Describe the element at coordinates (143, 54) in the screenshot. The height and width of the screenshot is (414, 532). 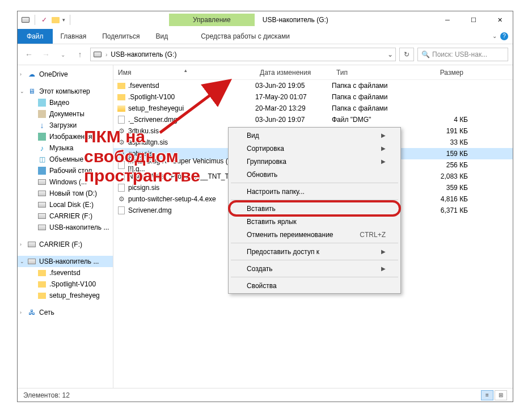
I see `breadcrumb-segment: USB-накопитель (G:)` at that location.